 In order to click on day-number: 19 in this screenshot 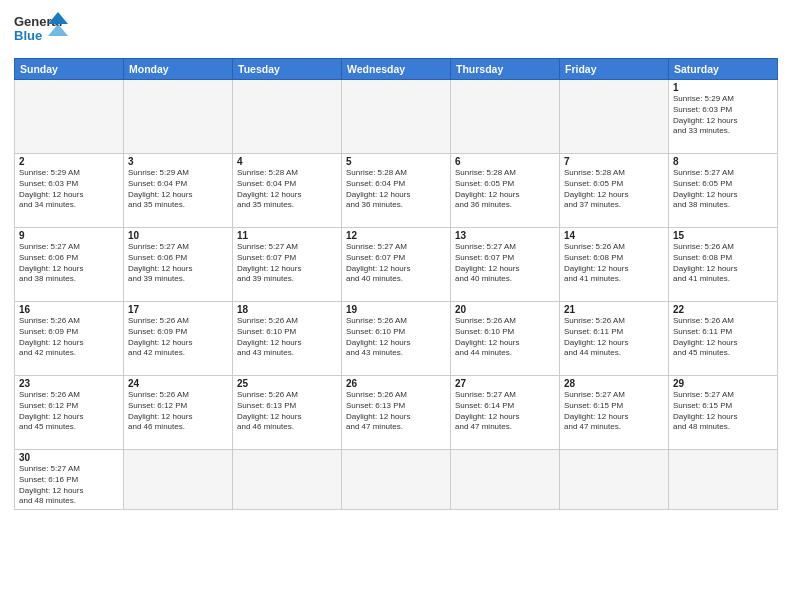, I will do `click(396, 310)`.